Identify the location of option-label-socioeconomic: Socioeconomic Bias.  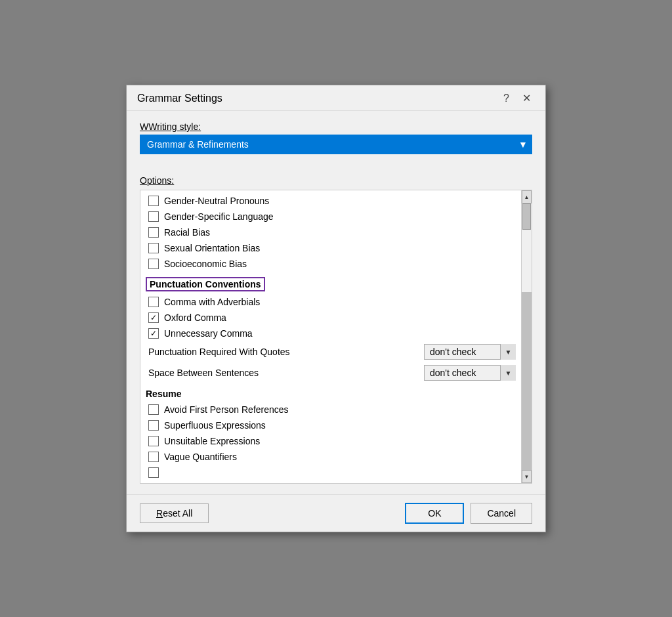
(205, 264).